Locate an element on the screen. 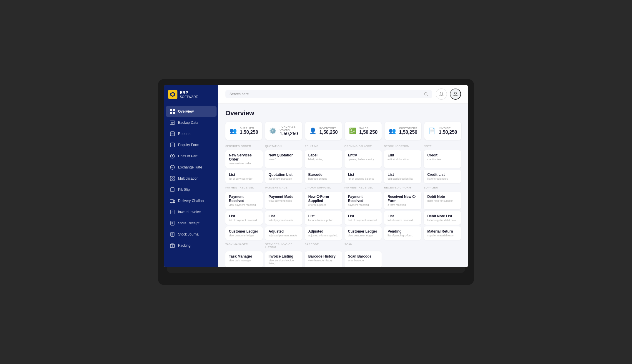 The height and width of the screenshot is (364, 632). sidebar-item-store-receipt: Store Receipt is located at coordinates (191, 223).